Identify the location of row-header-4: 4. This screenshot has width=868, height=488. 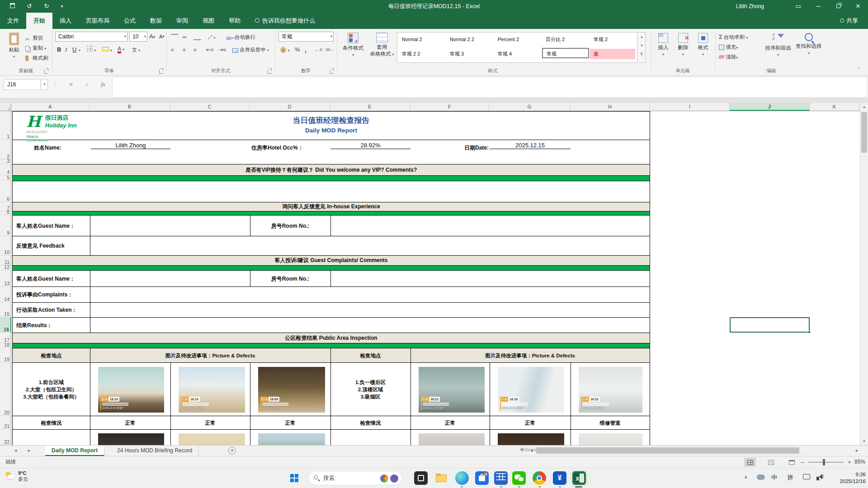
(5, 170).